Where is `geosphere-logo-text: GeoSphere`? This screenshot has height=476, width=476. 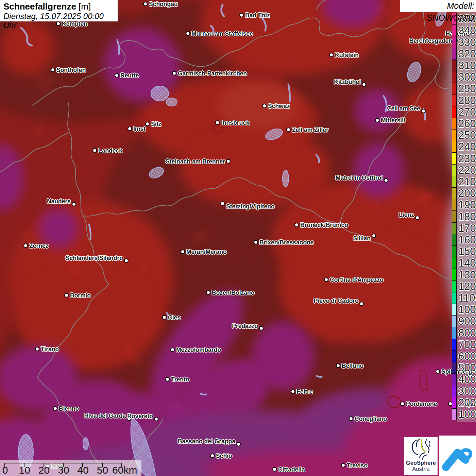 geosphere-logo-text: GeoSphere is located at coordinates (421, 463).